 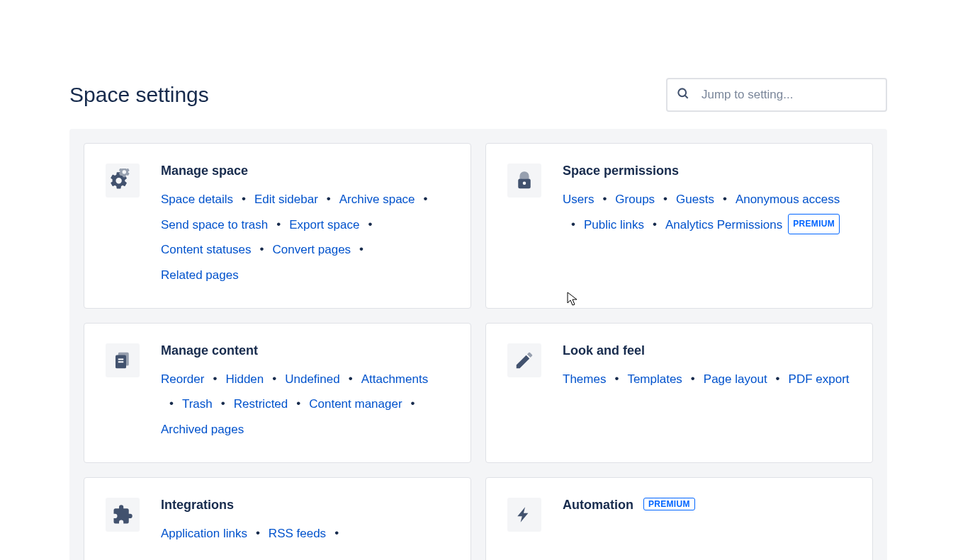 I want to click on link-undefined: Undefined, so click(x=312, y=379).